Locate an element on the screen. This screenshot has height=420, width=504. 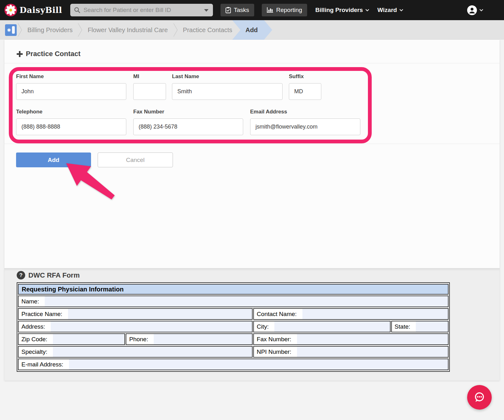
top-navbar: DaisyBill Tasks Reporting Billing Provid… is located at coordinates (252, 10).